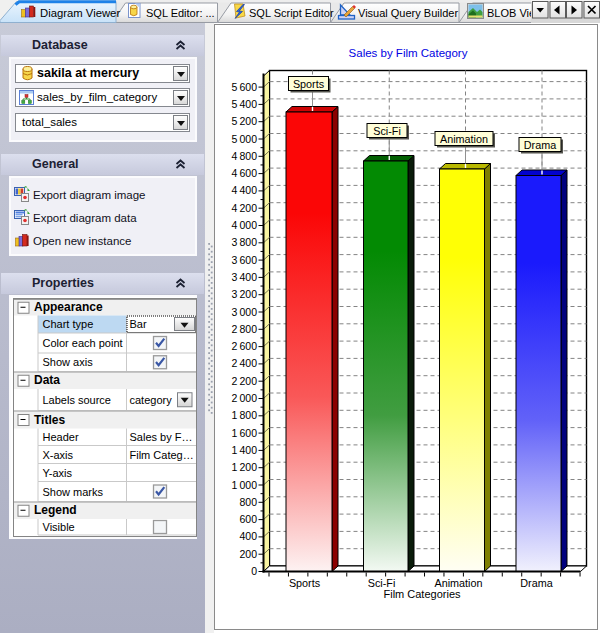  Describe the element at coordinates (245, 398) in the screenshot. I see `svg-text: 2 000` at that location.